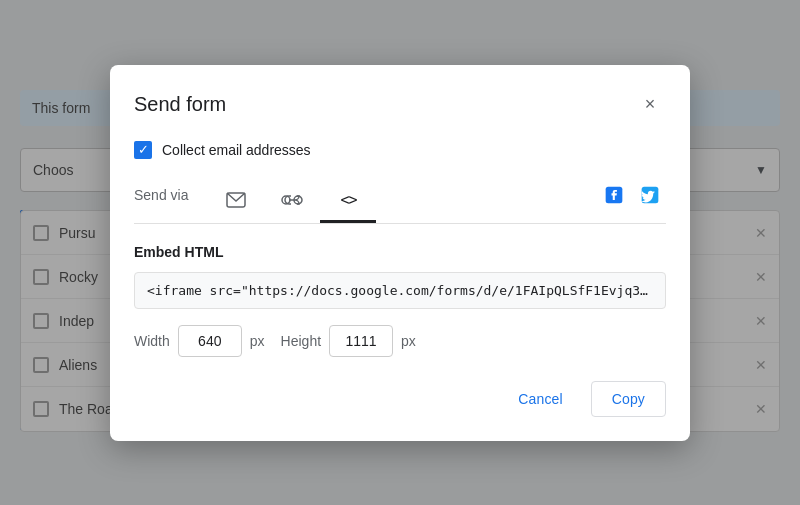 Image resolution: width=800 pixels, height=505 pixels. I want to click on dialog-title: Send form, so click(180, 104).